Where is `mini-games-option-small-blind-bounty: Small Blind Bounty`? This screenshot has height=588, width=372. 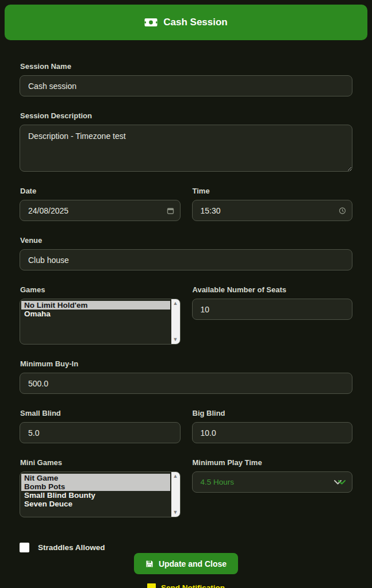 mini-games-option-small-blind-bounty: Small Blind Bounty is located at coordinates (95, 495).